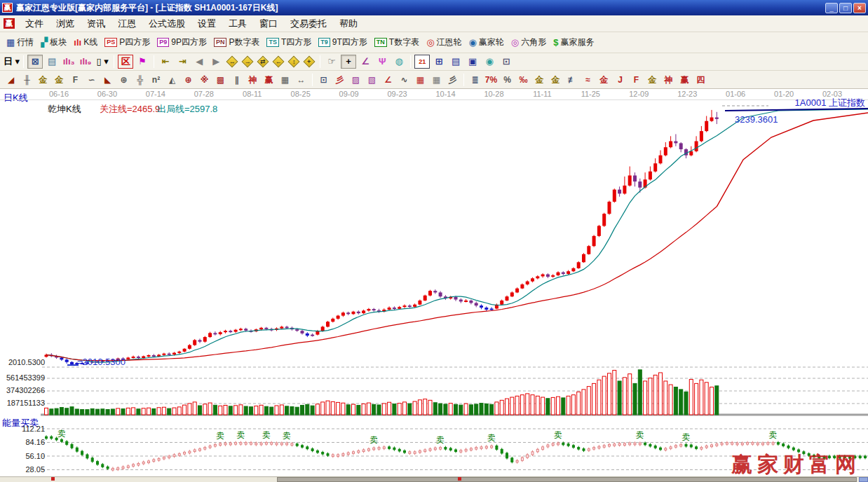  What do you see at coordinates (491, 80) in the screenshot?
I see `percent-7-button: 7%` at bounding box center [491, 80].